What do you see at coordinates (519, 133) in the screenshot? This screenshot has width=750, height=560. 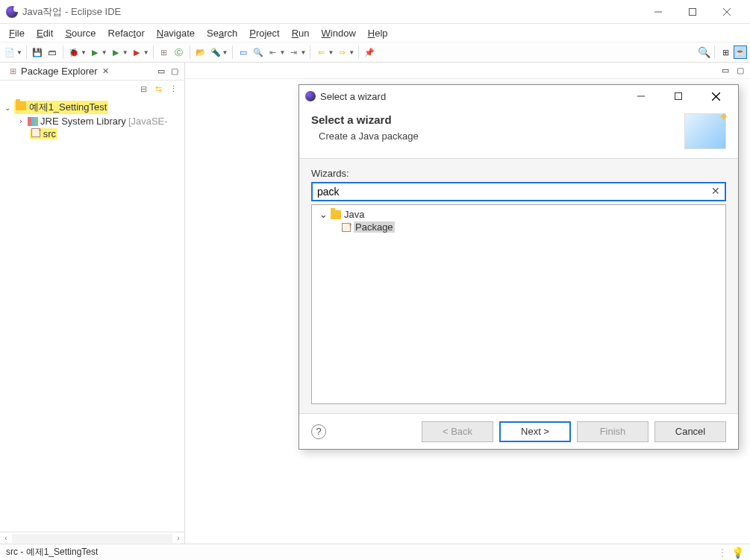 I see `dialog-banner: Select a wizard Create a Java package` at bounding box center [519, 133].